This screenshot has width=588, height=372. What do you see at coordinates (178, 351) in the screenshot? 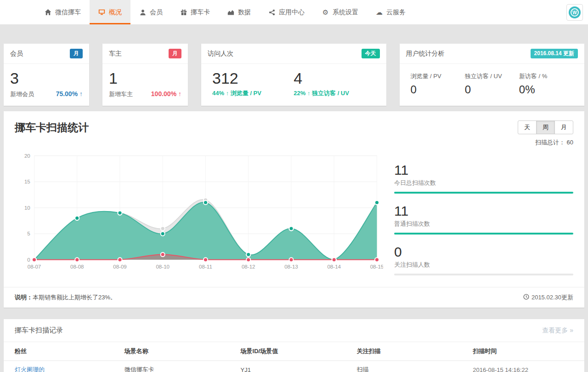
I see `col-scene-name: 场景名称` at bounding box center [178, 351].